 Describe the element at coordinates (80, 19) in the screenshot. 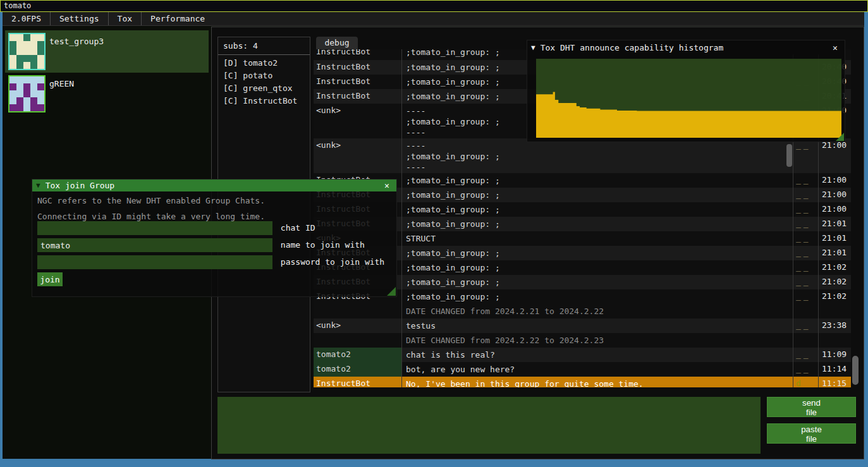

I see `menu-item-settings: Settings` at that location.